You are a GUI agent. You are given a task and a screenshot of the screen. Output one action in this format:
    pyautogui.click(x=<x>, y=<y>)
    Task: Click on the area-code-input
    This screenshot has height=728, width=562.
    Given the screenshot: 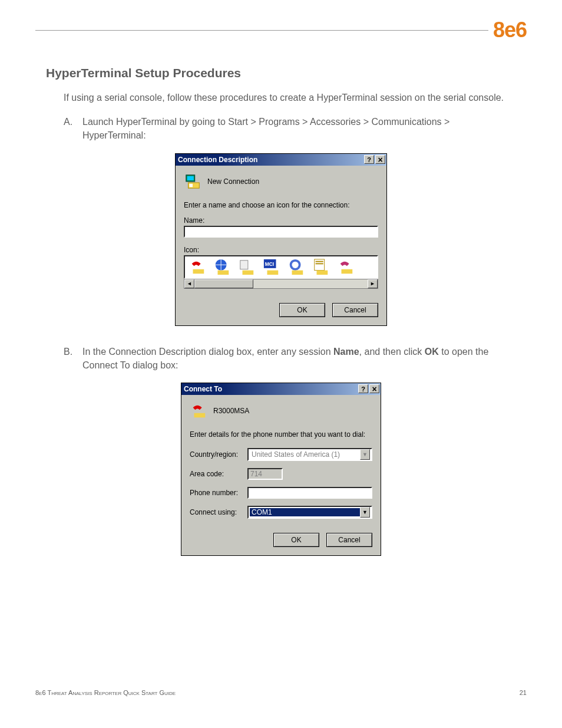 What is the action you would take?
    pyautogui.click(x=265, y=474)
    